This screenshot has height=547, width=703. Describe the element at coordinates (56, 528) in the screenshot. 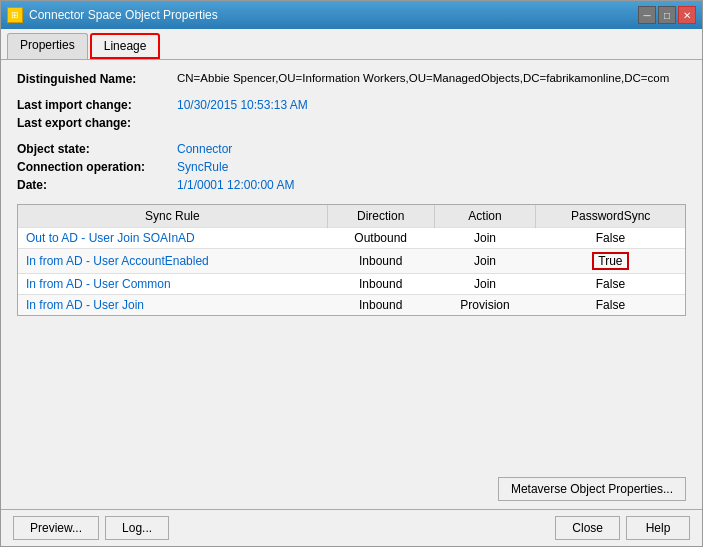

I see `preview-button: Preview...` at that location.